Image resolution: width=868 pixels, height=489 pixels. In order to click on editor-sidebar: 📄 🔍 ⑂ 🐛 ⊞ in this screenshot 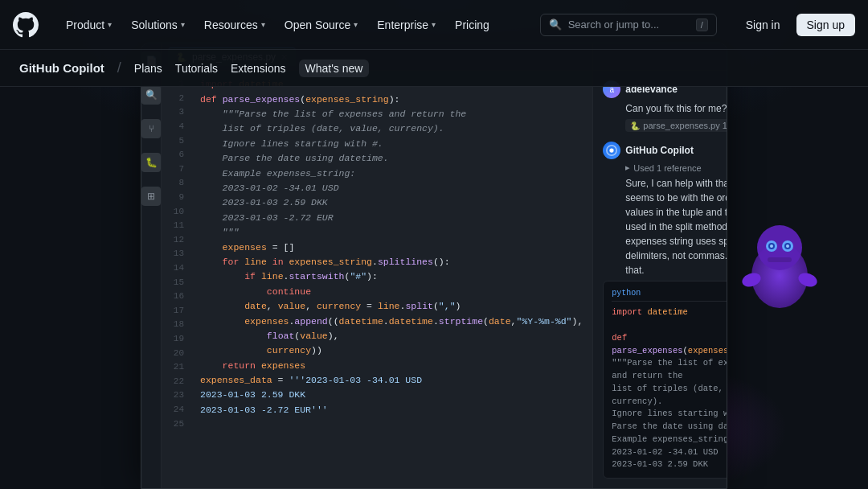, I will do `click(151, 265)`.